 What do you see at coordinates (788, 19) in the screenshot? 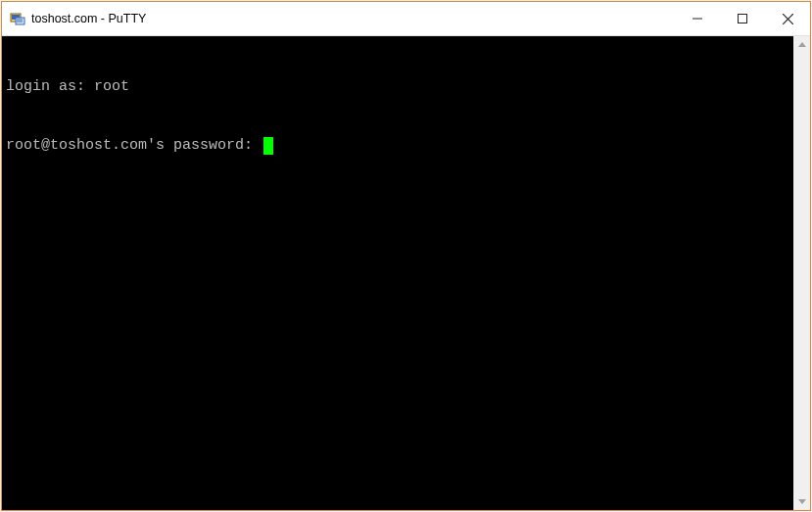
I see `close-button` at bounding box center [788, 19].